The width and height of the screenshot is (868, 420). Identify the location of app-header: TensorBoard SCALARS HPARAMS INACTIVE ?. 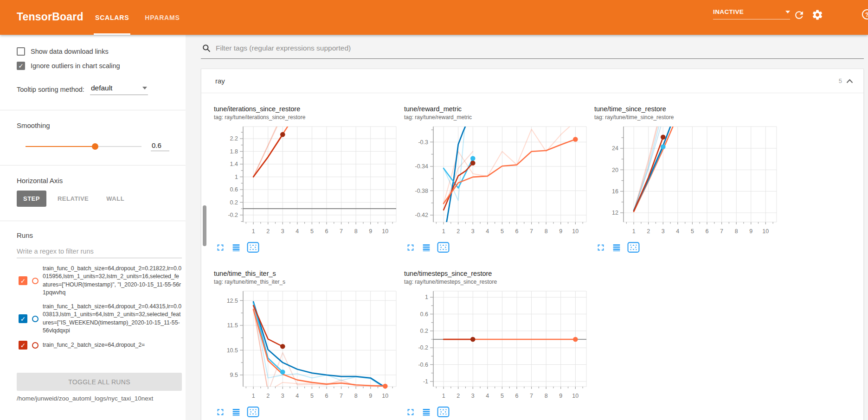
(434, 18).